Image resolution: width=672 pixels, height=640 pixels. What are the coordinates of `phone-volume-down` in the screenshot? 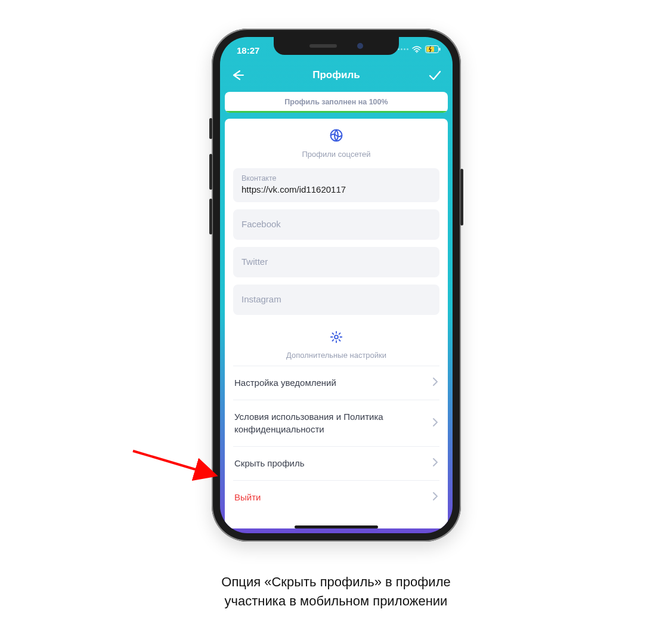 It's located at (211, 217).